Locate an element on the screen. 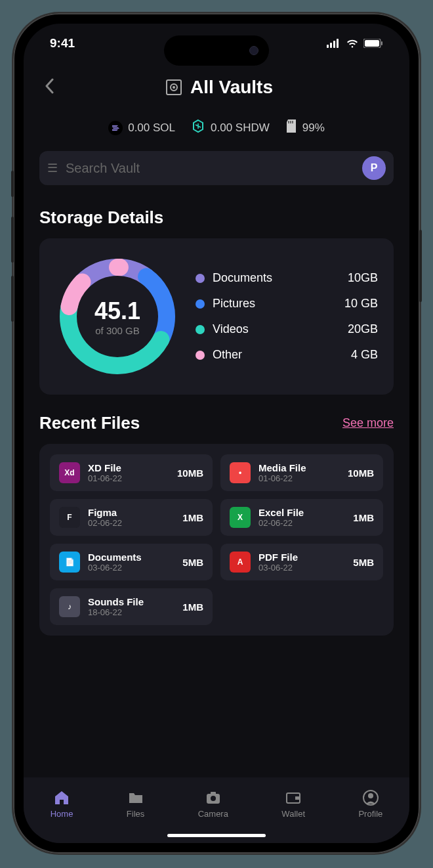 The width and height of the screenshot is (433, 868). sd-card-icon is located at coordinates (291, 127).